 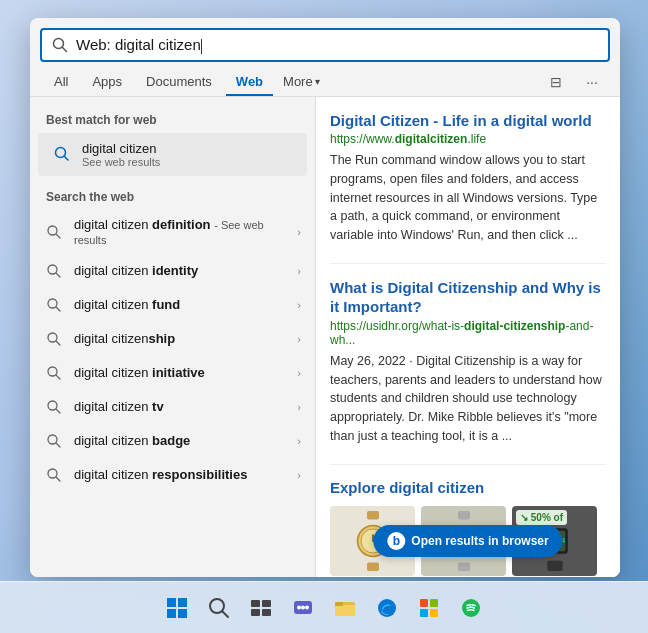 I want to click on chevron-down-icon: ▾, so click(x=318, y=82).